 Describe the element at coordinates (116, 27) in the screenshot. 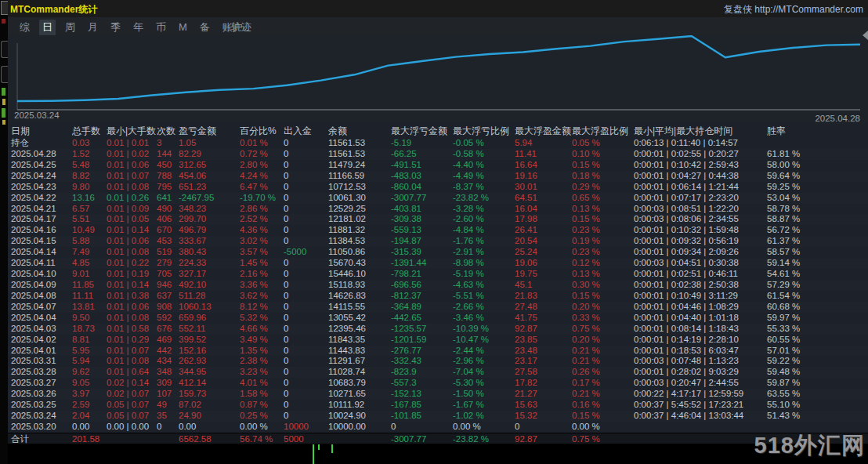

I see `menu-item-季: 季` at that location.